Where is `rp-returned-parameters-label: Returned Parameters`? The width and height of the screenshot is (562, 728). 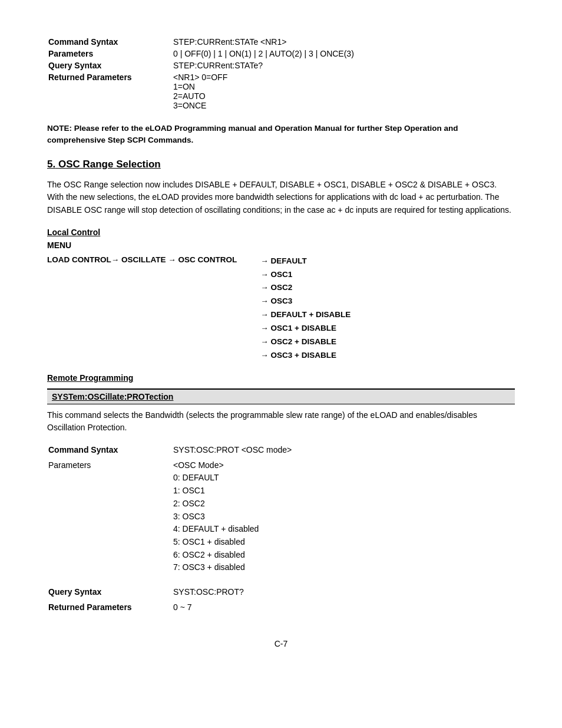
rp-returned-parameters-label: Returned Parameters is located at coordinates (107, 608).